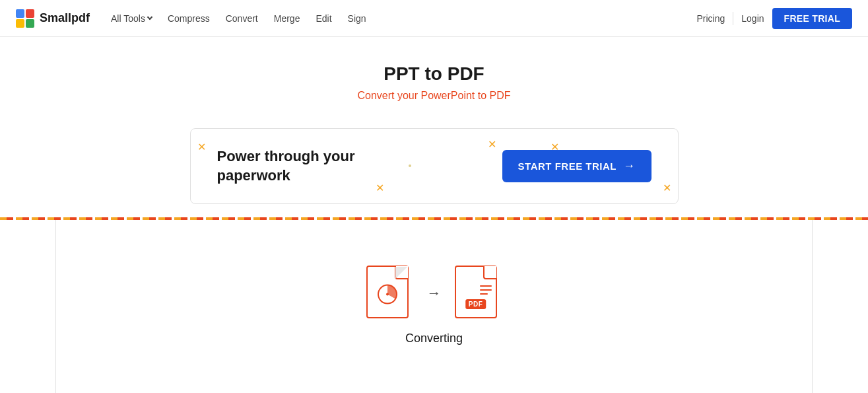 The image size is (868, 393). I want to click on nav-convert: Convert, so click(242, 18).